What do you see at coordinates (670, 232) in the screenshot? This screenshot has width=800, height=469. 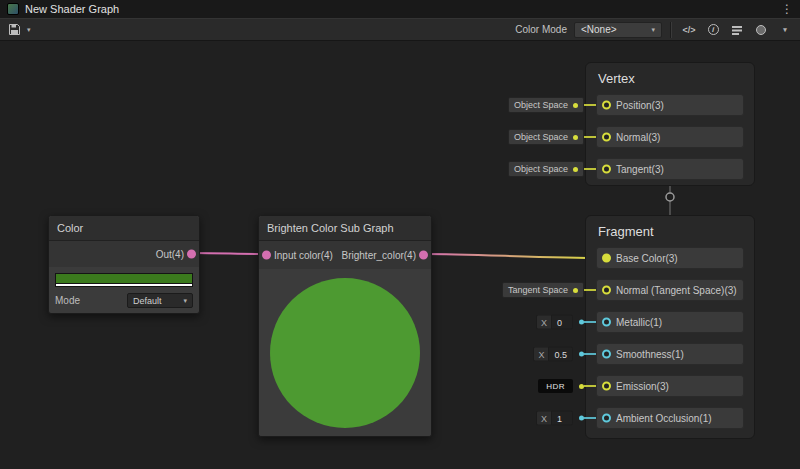 I see `fragment-title: Fragment` at bounding box center [670, 232].